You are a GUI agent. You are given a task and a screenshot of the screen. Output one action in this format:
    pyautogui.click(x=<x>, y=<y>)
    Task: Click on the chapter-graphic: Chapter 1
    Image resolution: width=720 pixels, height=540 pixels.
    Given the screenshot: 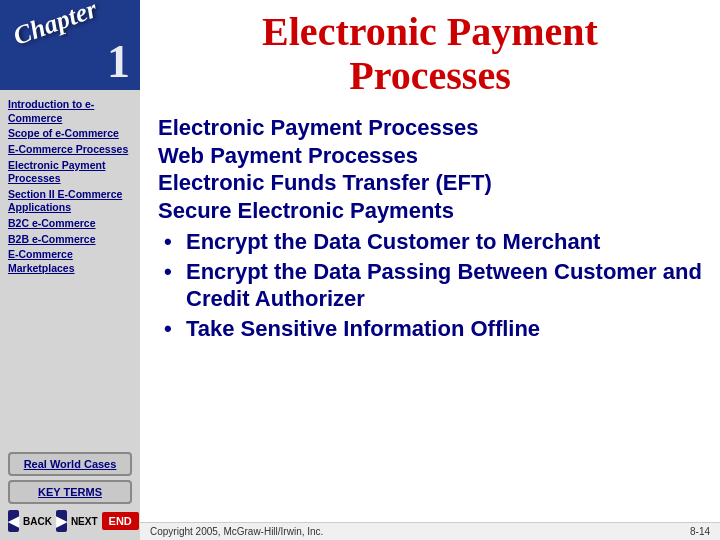 What is the action you would take?
    pyautogui.click(x=70, y=45)
    